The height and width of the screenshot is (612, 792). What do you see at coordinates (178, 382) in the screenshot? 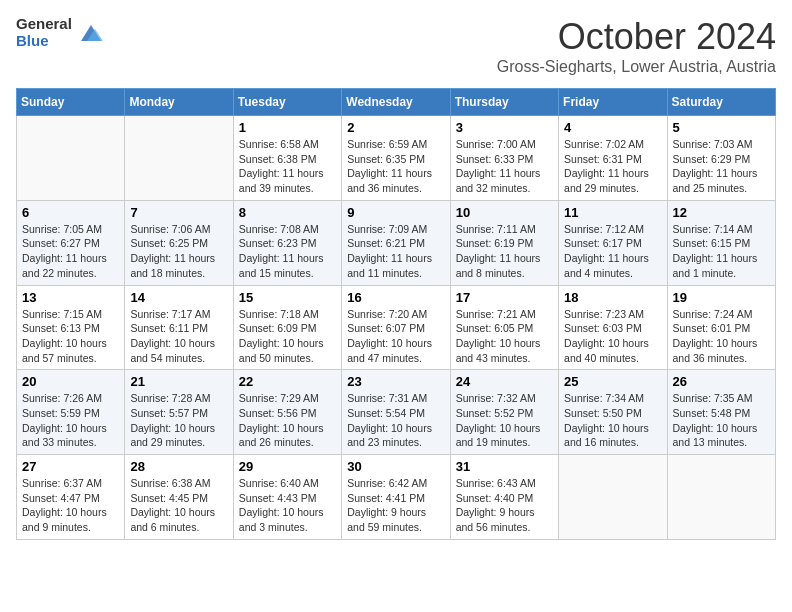
I see `day-number: 21` at bounding box center [178, 382].